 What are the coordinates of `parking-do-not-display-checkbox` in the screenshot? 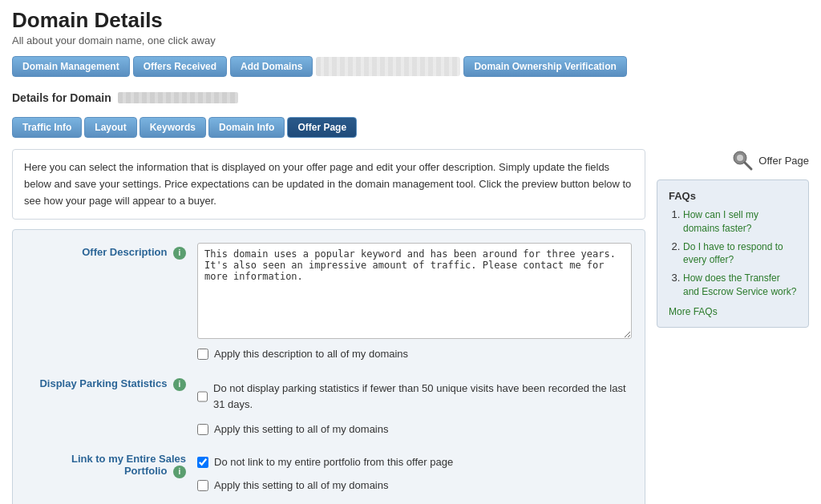 It's located at (202, 397).